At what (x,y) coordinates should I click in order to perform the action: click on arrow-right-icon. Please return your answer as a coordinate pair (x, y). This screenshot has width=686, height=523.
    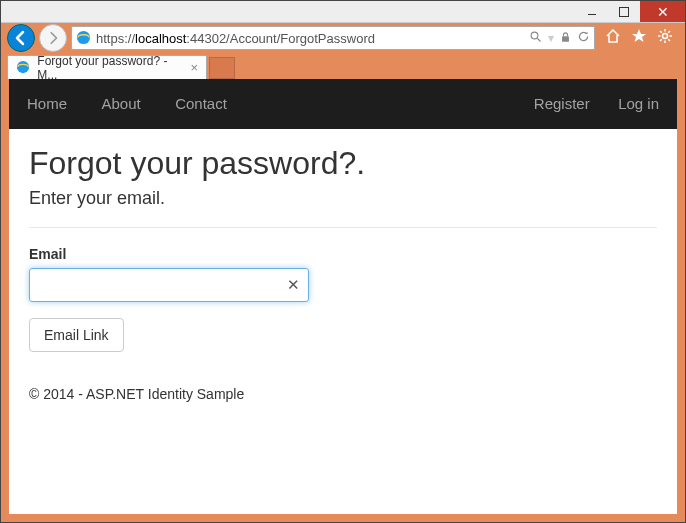
    Looking at the image, I should click on (53, 38).